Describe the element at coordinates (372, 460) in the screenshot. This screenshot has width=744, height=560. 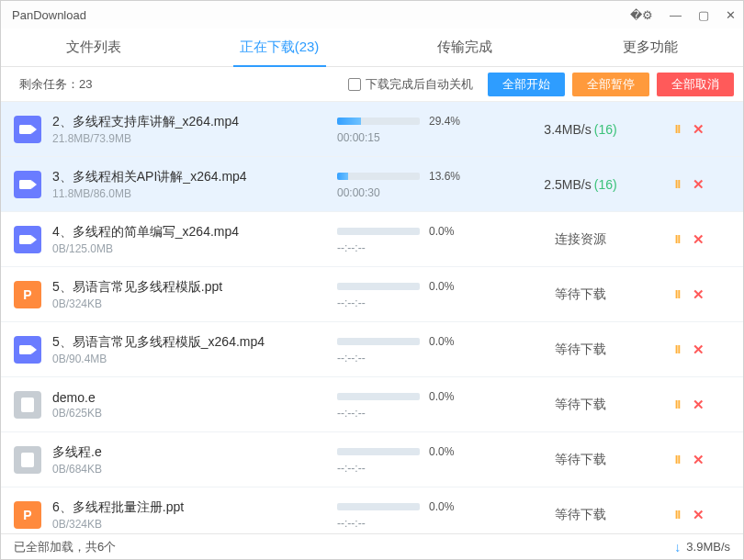
I see `download-row: 多线程.e0B/684KB0.0%--:--:--等待下载II✕` at that location.